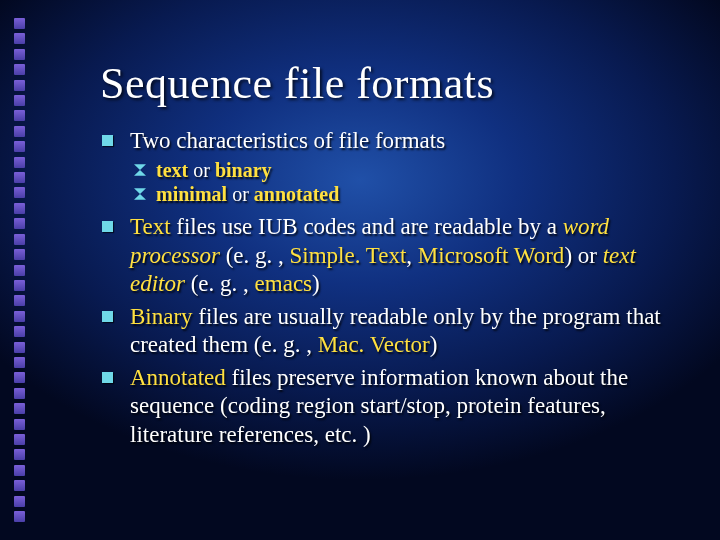 The image size is (720, 540). Describe the element at coordinates (220, 284) in the screenshot. I see `b2-t5: (e. g. ,` at that location.